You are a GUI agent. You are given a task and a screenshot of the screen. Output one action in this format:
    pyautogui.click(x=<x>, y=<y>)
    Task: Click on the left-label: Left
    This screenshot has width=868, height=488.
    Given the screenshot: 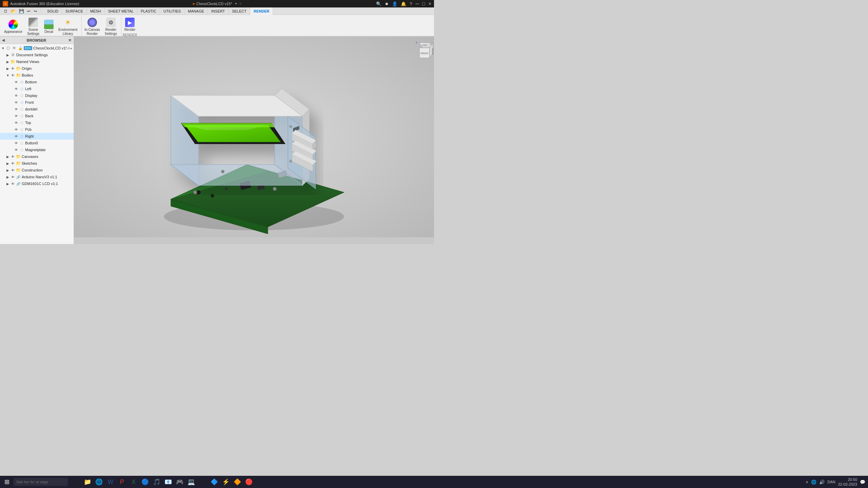 What is the action you would take?
    pyautogui.click(x=28, y=89)
    